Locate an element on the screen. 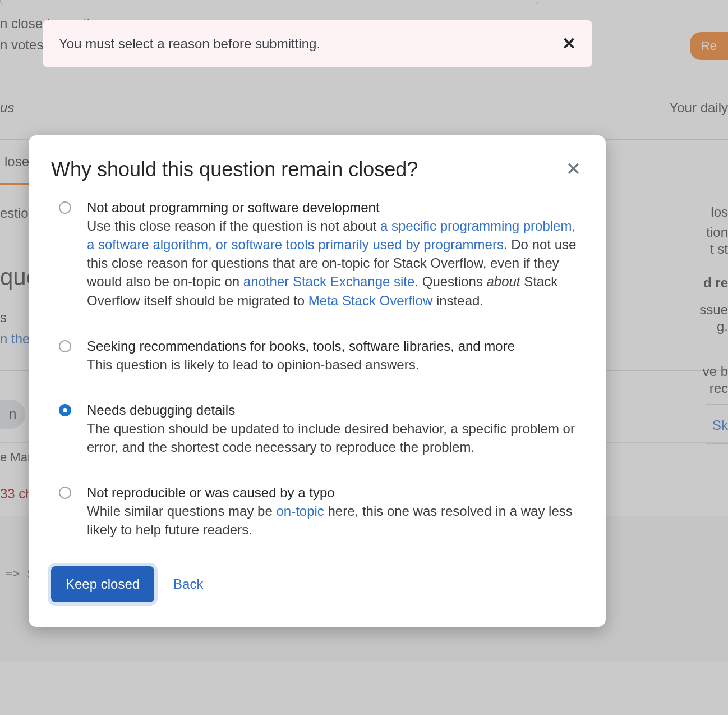  option-body: Not reproducible or was caused by a typo… is located at coordinates (335, 511).